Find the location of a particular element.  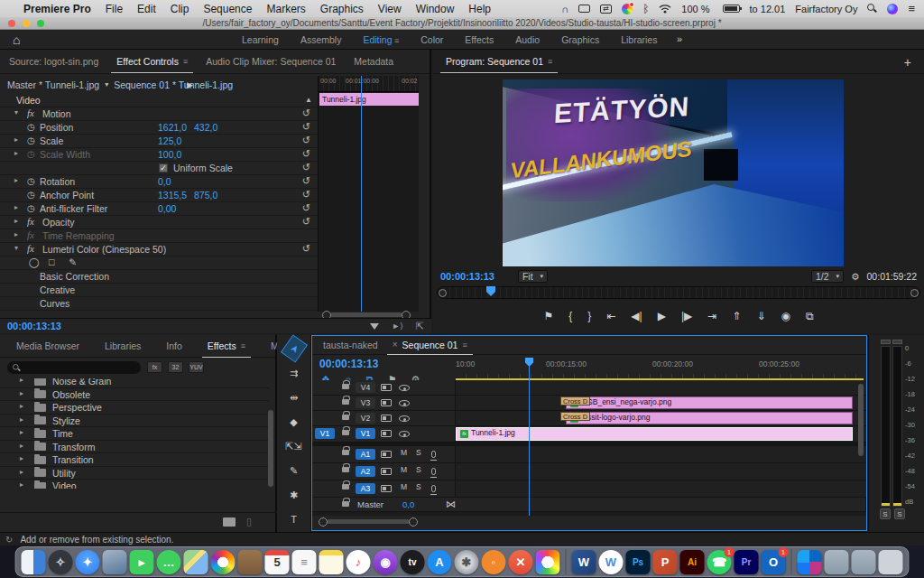

workspace-overflow-button: » is located at coordinates (679, 39).